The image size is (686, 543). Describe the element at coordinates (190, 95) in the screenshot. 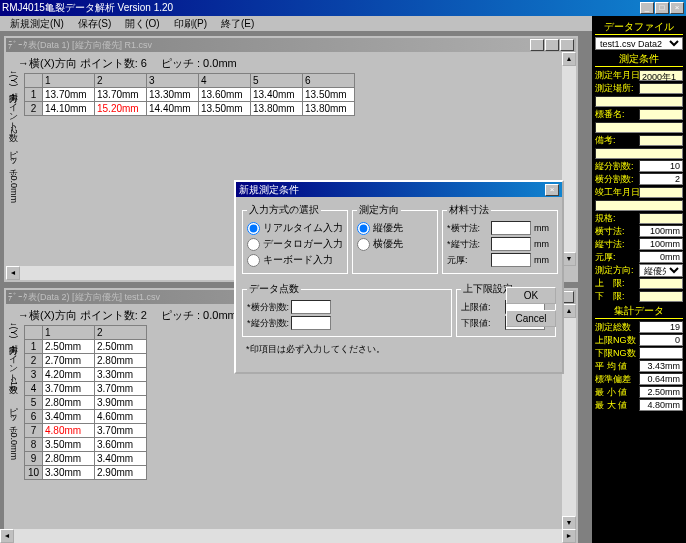

I see `table-row: 113.70mm13.70mm13.30mm13.60mm13.40mm13.5…` at that location.